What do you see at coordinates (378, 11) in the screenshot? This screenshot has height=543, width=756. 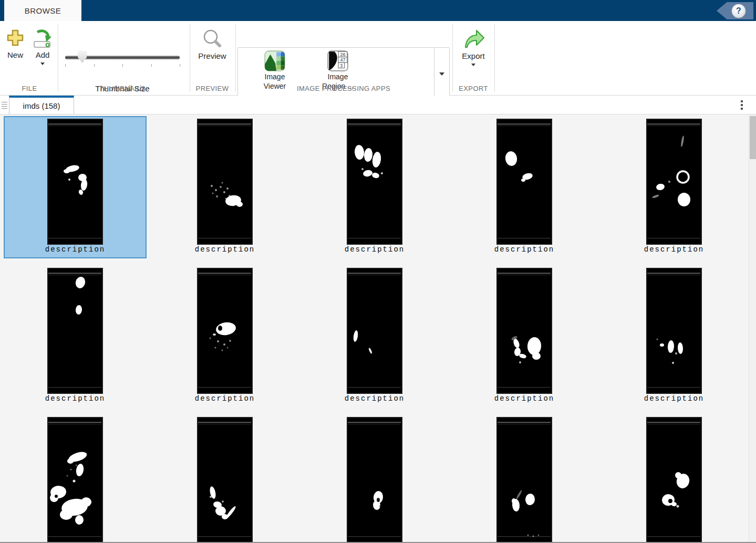 I see `titlebar: BROWSE ?` at bounding box center [378, 11].